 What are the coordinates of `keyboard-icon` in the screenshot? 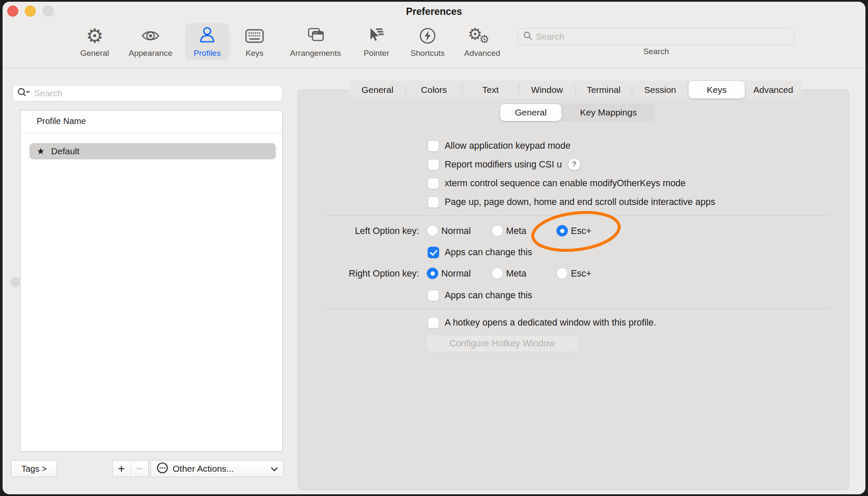 It's located at (255, 36).